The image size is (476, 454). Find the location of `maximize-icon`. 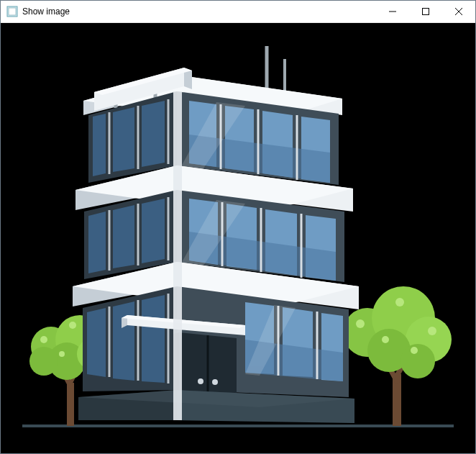

maximize-icon is located at coordinates (426, 12).